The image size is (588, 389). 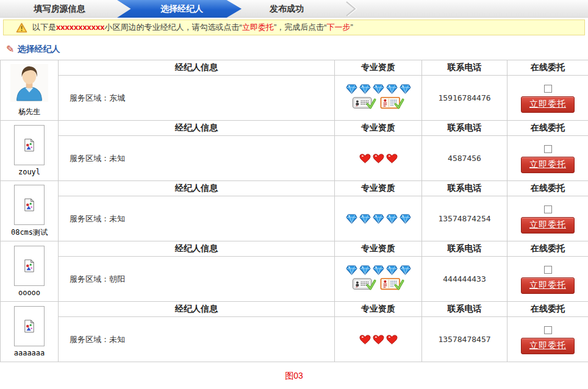 What do you see at coordinates (38, 49) in the screenshot?
I see `section-title: 选择经纪人` at bounding box center [38, 49].